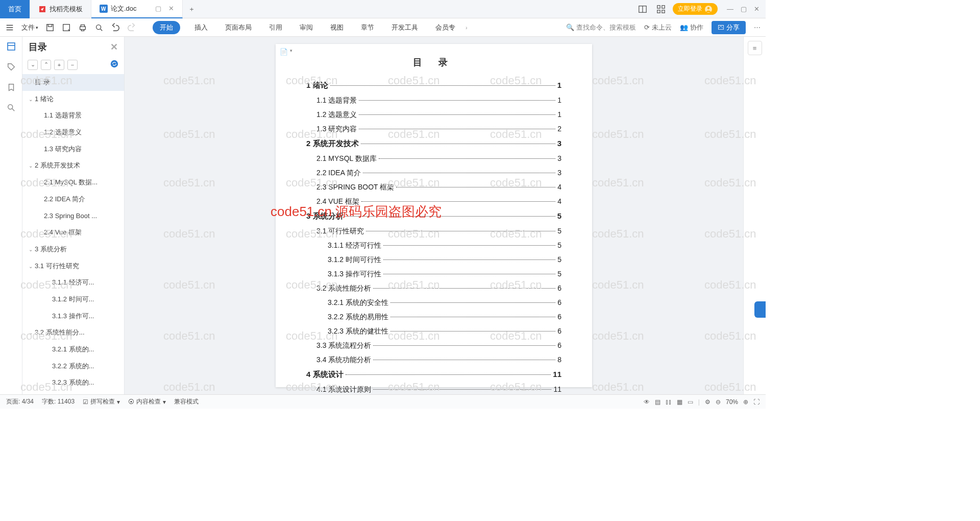  Describe the element at coordinates (72, 65) in the screenshot. I see `remove-section-icon: −` at that location.